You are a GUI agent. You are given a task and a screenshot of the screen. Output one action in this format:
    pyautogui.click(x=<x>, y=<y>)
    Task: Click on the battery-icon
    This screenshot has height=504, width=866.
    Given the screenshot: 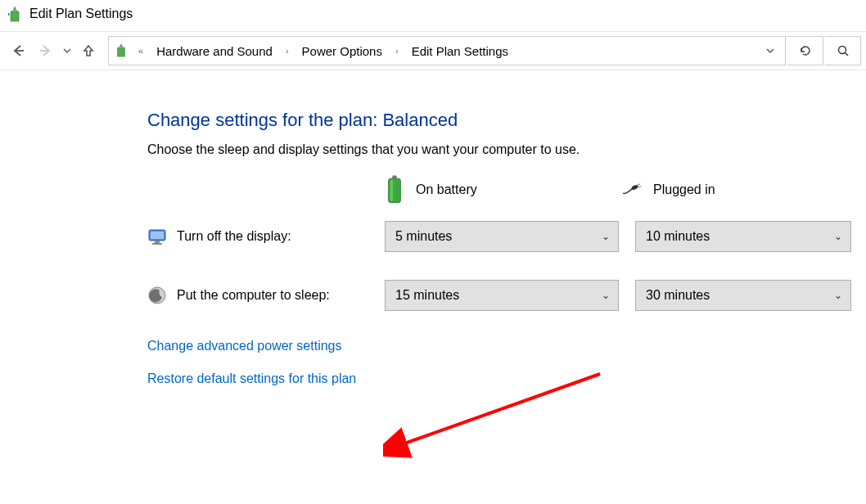 What is the action you would take?
    pyautogui.click(x=395, y=190)
    